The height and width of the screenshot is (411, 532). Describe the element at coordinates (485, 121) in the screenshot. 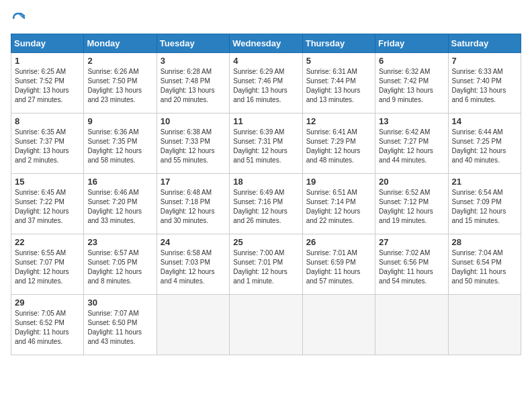

I see `day-number: 14` at that location.